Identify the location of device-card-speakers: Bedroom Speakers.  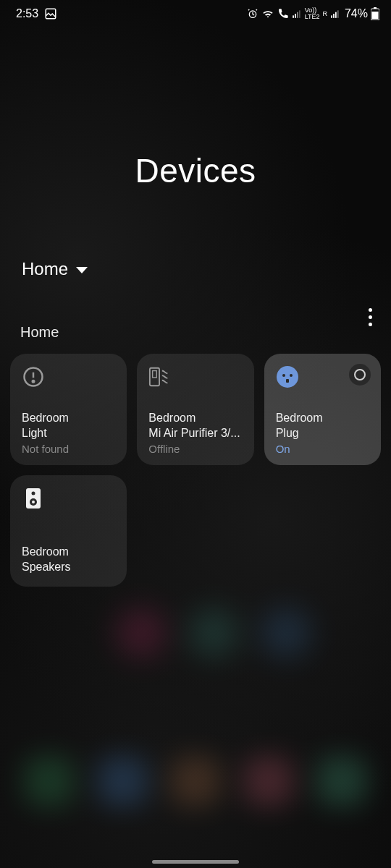
(68, 531).